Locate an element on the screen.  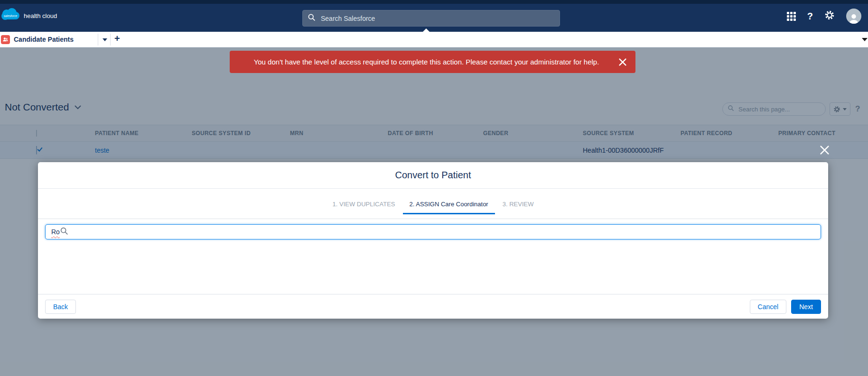
svg-text: salesforce is located at coordinates (10, 16).